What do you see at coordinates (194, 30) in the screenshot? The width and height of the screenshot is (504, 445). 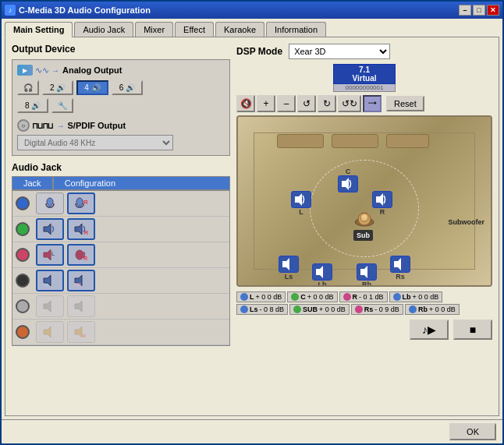 I see `tab-effect: Effect` at bounding box center [194, 30].